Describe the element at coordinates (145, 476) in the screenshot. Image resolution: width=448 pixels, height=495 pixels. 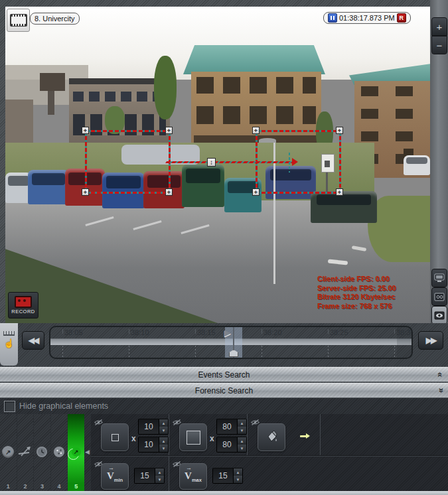
I see `v-min-value: 15` at that location.